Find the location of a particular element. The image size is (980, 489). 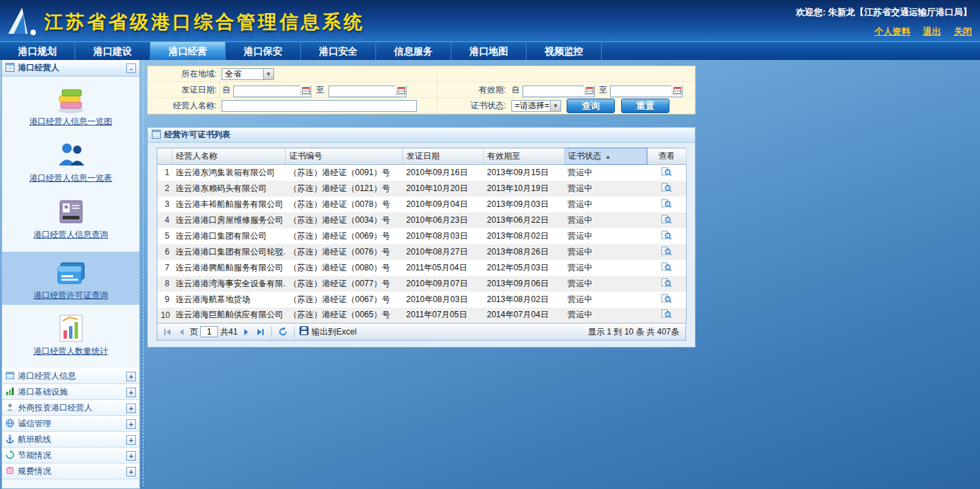

col-header-cert-no: 证书编号 is located at coordinates (344, 157).